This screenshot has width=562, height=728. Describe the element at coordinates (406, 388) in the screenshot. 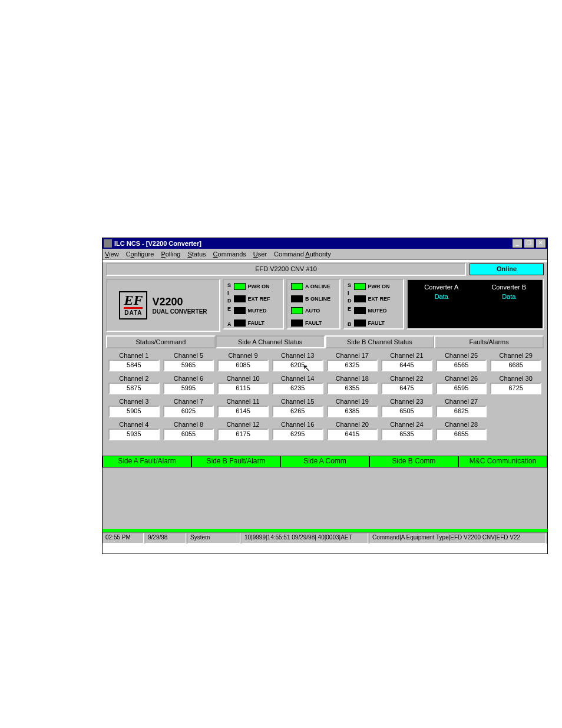

I see `channel-value: 6475` at that location.